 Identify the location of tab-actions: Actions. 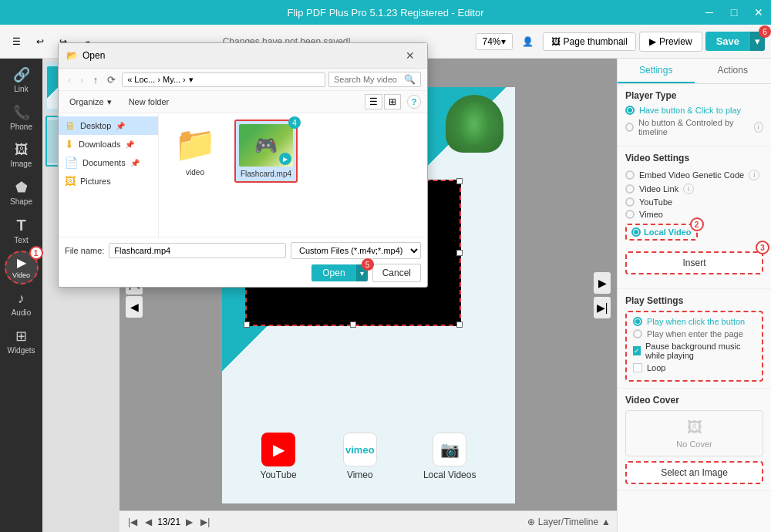
(733, 71).